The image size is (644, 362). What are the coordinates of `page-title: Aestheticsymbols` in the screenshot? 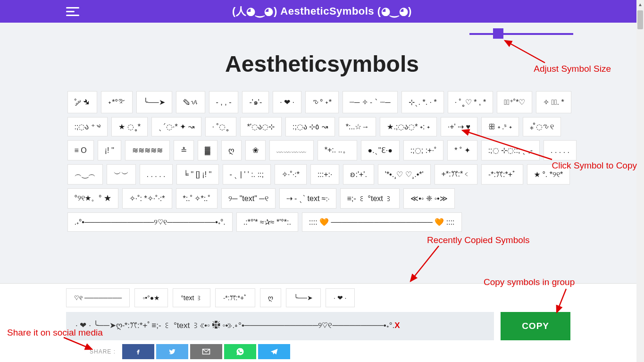 It's located at (322, 64).